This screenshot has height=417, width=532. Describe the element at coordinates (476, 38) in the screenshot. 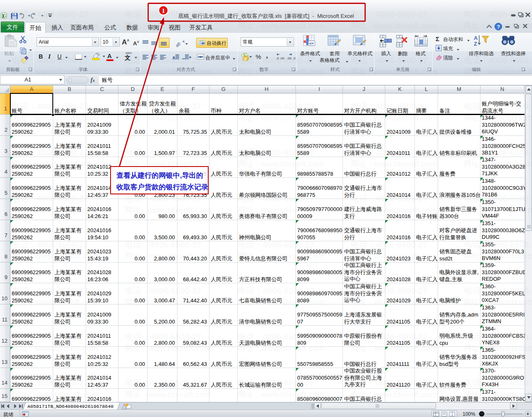

I see `svg-text: A` at that location.